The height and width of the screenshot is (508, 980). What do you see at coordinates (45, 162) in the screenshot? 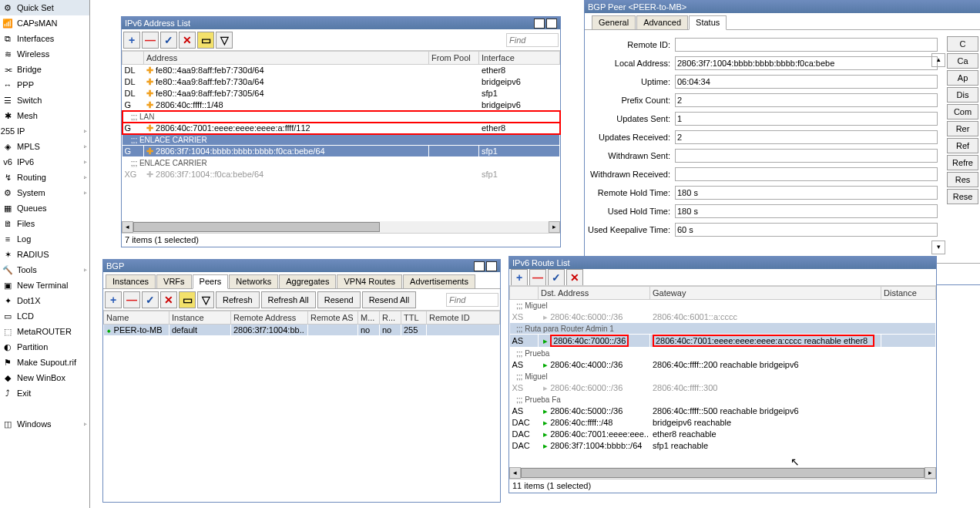
I see `sidebar-item: v6IPv6▹` at bounding box center [45, 162].